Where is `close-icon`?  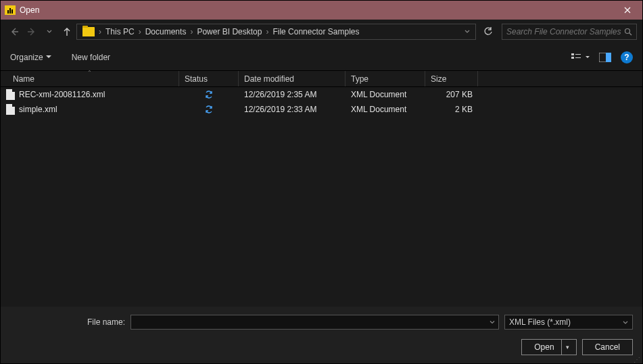 close-icon is located at coordinates (627, 10).